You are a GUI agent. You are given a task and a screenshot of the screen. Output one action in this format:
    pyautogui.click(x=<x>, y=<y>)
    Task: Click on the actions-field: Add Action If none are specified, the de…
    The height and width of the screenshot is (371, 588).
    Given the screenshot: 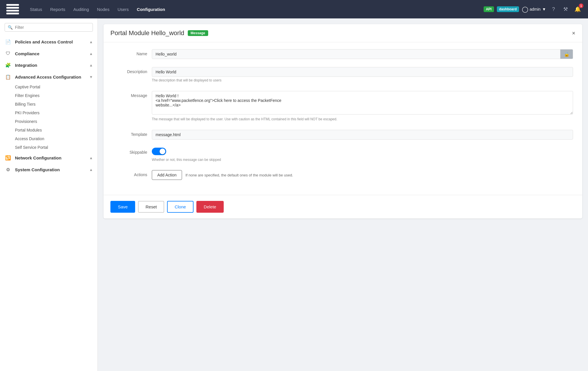 What is the action you would take?
    pyautogui.click(x=362, y=175)
    